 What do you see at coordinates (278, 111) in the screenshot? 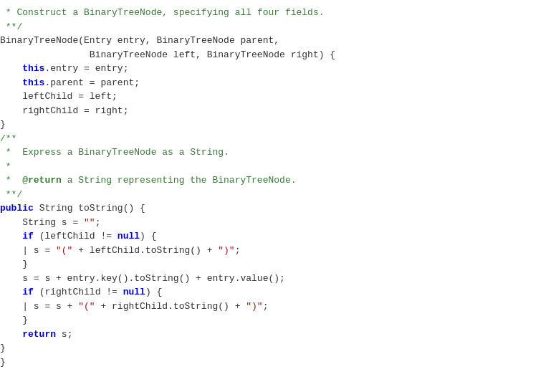
I see `code-line: rightChild = right;` at bounding box center [278, 111].